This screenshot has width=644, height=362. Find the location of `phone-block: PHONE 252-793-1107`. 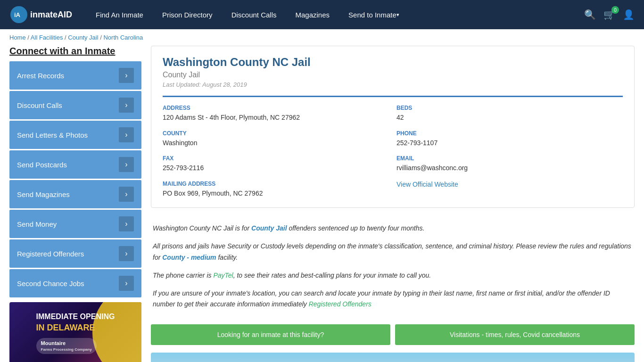

phone-block: PHONE 252-793-1107 is located at coordinates (510, 139).